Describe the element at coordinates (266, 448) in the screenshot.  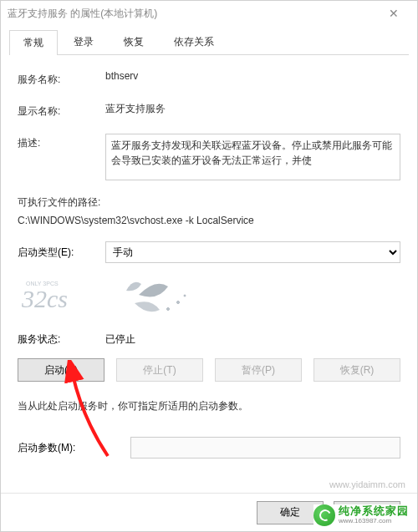
I see `start-params-input` at that location.